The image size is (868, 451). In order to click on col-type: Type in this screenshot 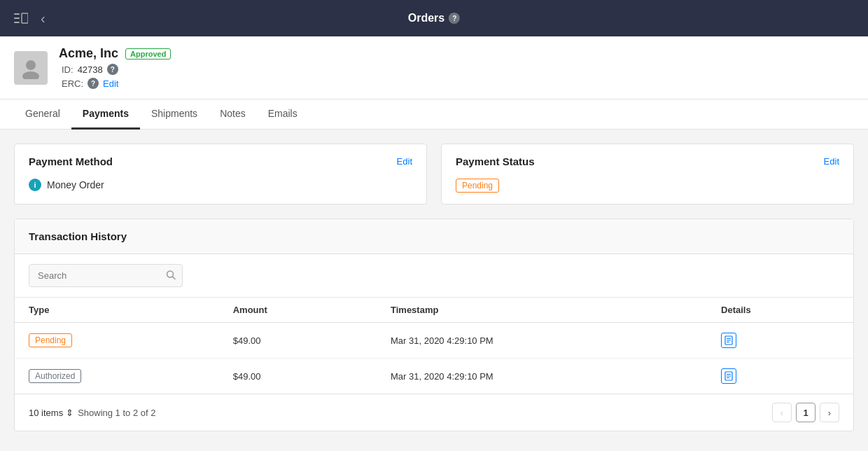, I will do `click(117, 310)`.